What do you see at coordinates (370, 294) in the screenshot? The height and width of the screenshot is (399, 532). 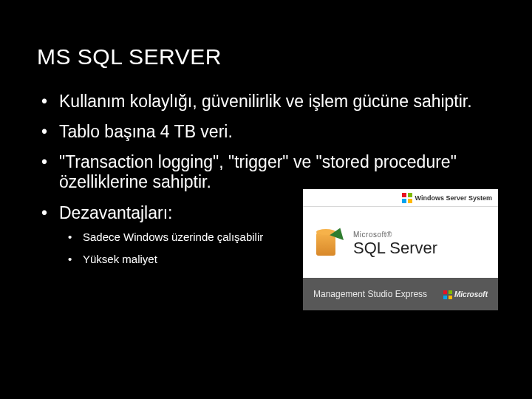 I see `product-subtitle: Management Studio Express` at bounding box center [370, 294].